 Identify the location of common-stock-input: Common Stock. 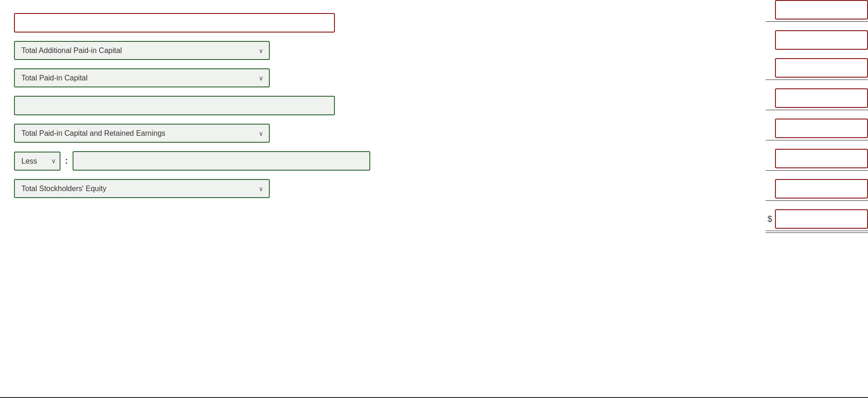
(174, 23).